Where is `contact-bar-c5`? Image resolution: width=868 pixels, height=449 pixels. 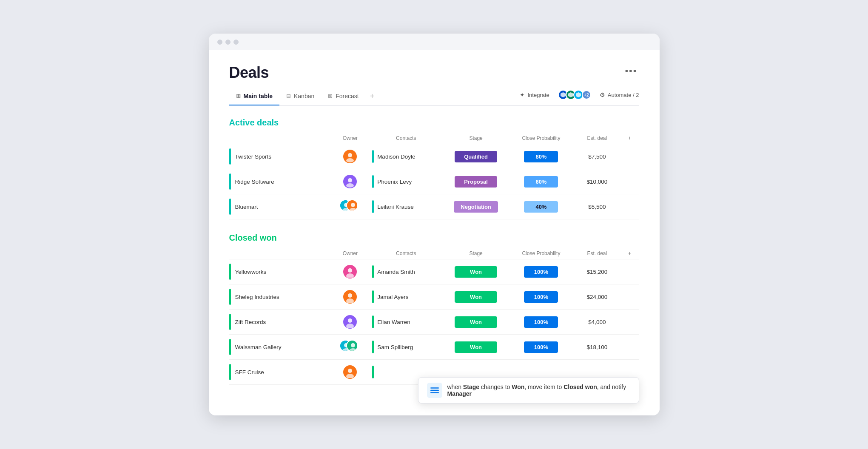 contact-bar-c5 is located at coordinates (373, 372).